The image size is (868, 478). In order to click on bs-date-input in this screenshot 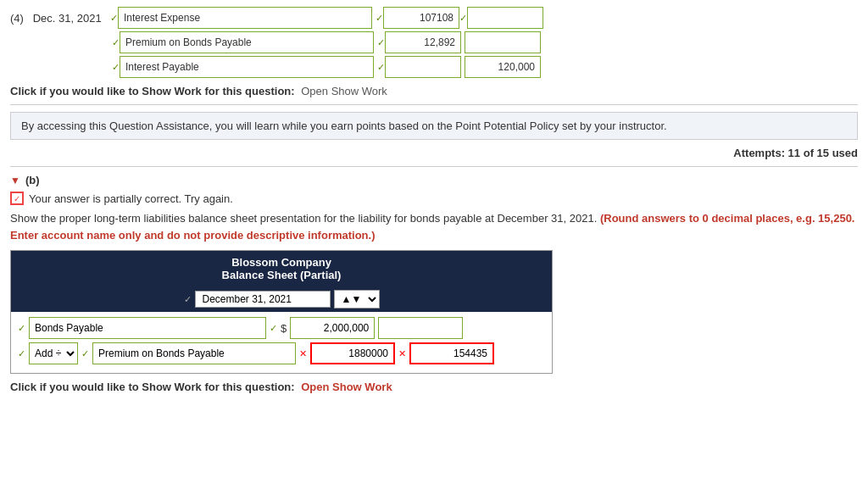, I will do `click(263, 299)`.